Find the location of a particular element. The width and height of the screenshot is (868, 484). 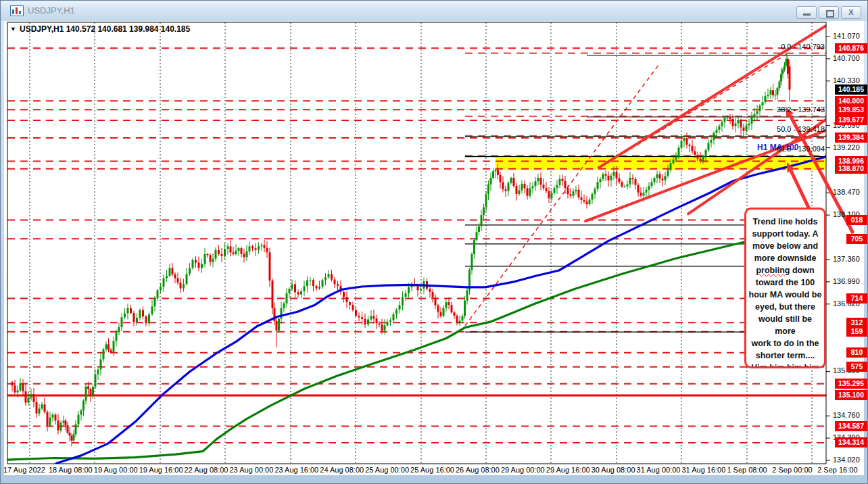

annotation-text-box: Trend line holdssupport today. Amove bel… is located at coordinates (786, 288).